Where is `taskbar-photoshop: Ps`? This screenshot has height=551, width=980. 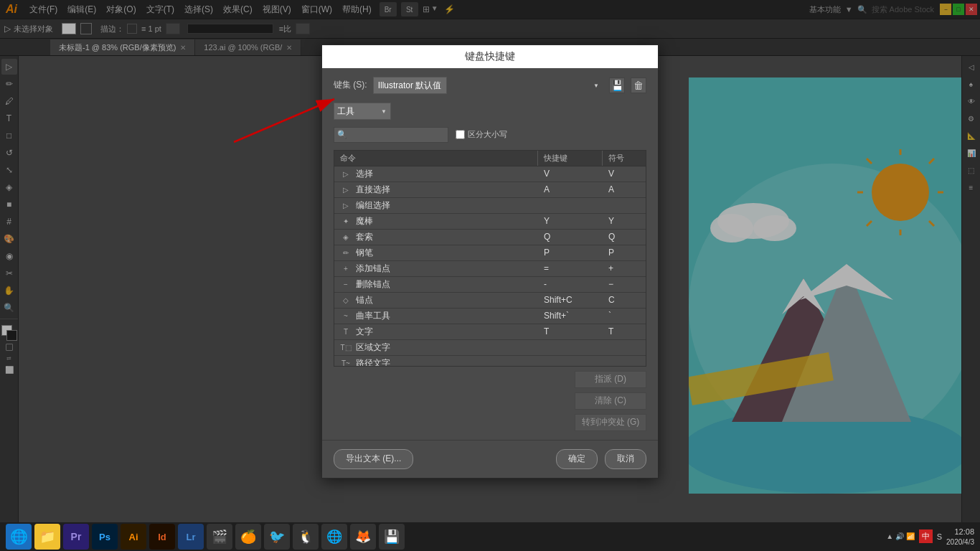 taskbar-photoshop: Ps is located at coordinates (105, 537).